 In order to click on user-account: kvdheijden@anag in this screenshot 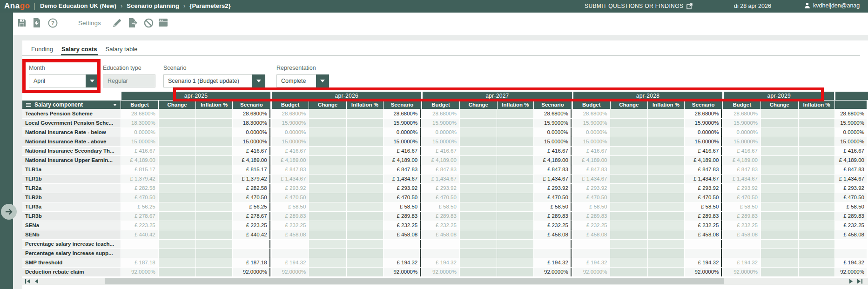, I will do `click(832, 6)`.